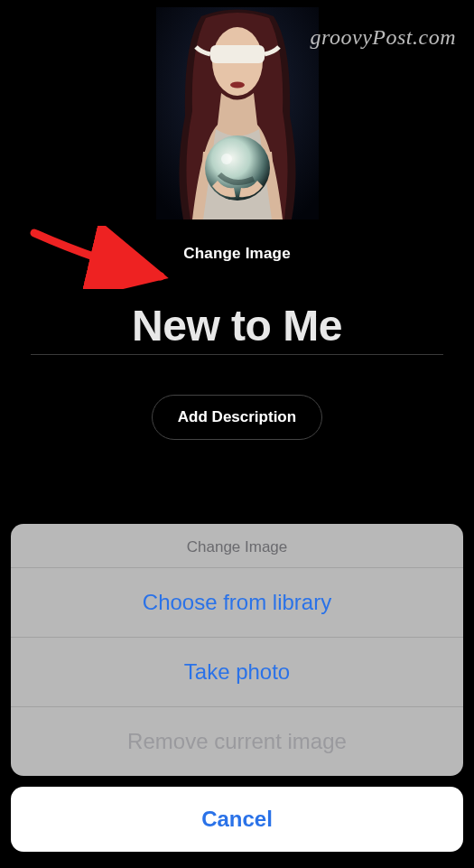  Describe the element at coordinates (237, 328) in the screenshot. I see `title-field-row: New to Me` at that location.